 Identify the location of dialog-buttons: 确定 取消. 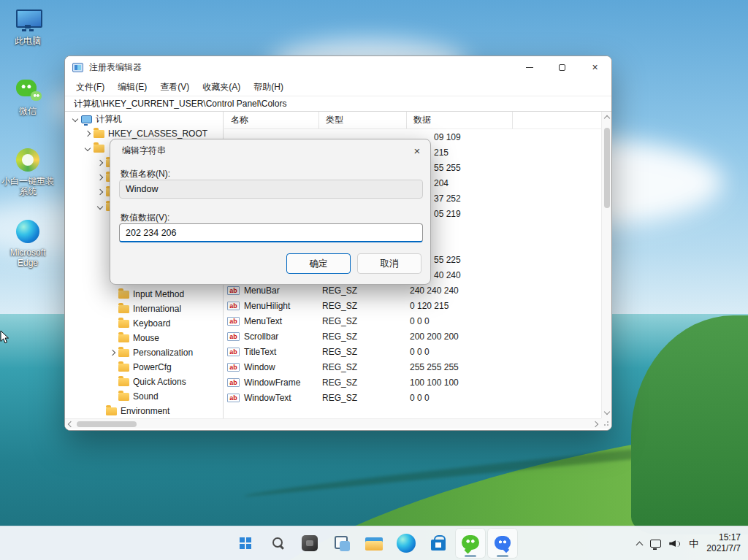
(354, 264).